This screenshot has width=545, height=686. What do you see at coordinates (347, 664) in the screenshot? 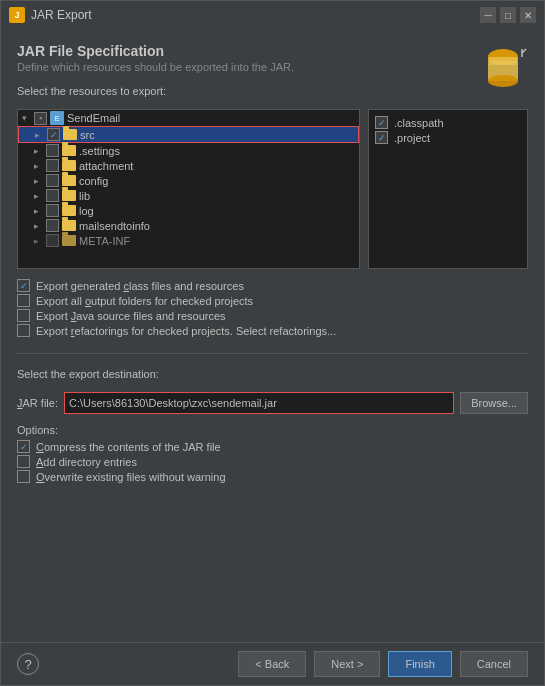
I see `next-button: Next >` at bounding box center [347, 664].